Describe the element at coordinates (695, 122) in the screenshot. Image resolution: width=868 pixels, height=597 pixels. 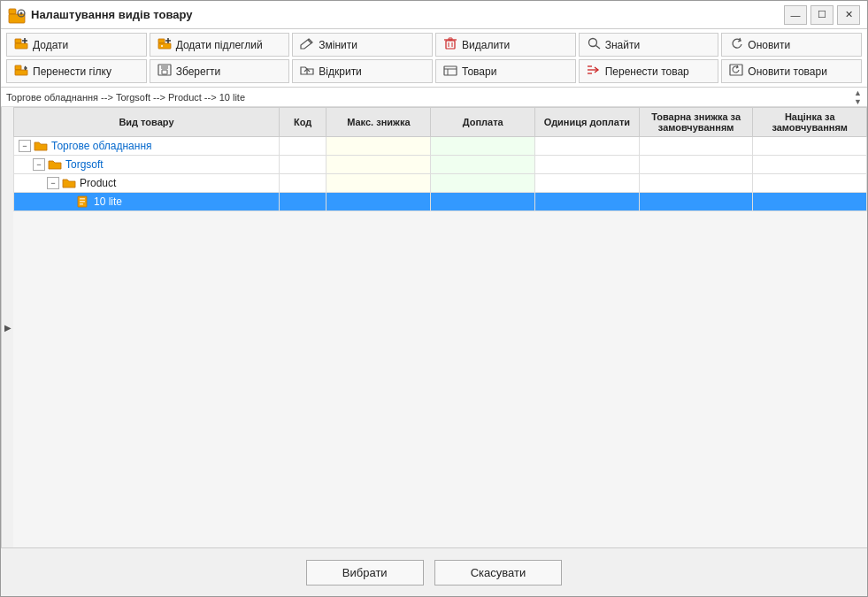
I see `col-header-discount: Товарна знижка за замовчуванням` at that location.